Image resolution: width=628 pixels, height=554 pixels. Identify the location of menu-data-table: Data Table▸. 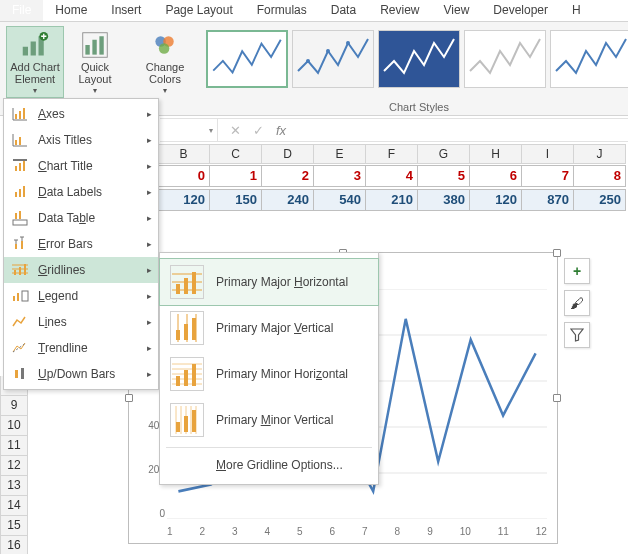
(81, 218).